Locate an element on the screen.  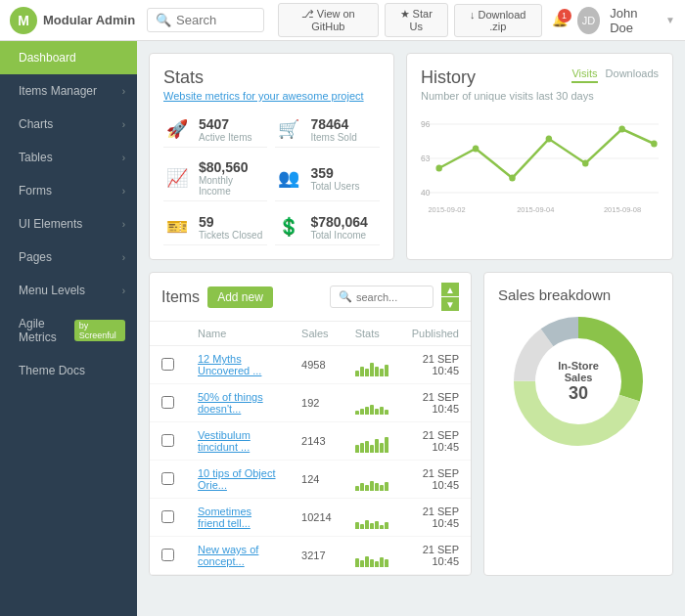
sidebar-item-menu-levels: Menu Levels› is located at coordinates (68, 290).